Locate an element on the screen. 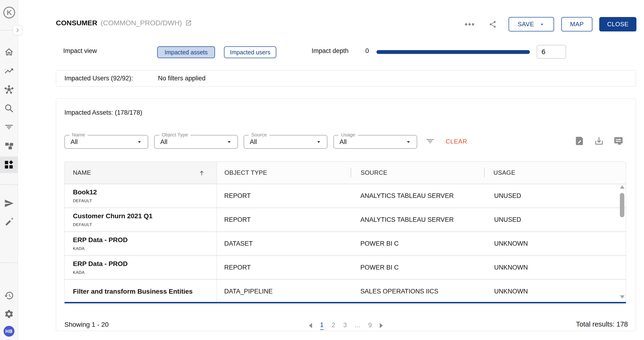  page-button-2: 2 is located at coordinates (334, 326).